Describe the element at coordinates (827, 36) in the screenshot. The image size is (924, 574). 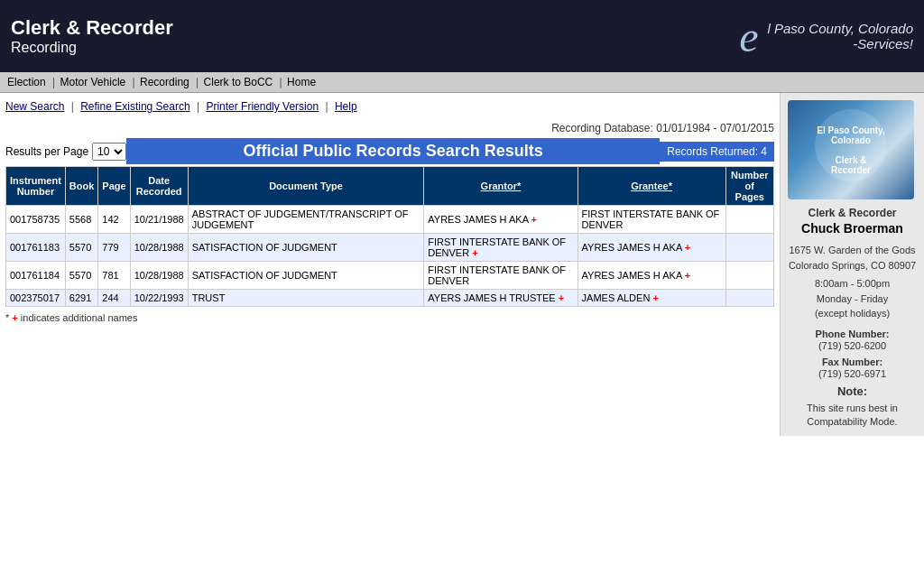
I see `header-logo-block: e l Paso County, Colorado -Services!` at that location.